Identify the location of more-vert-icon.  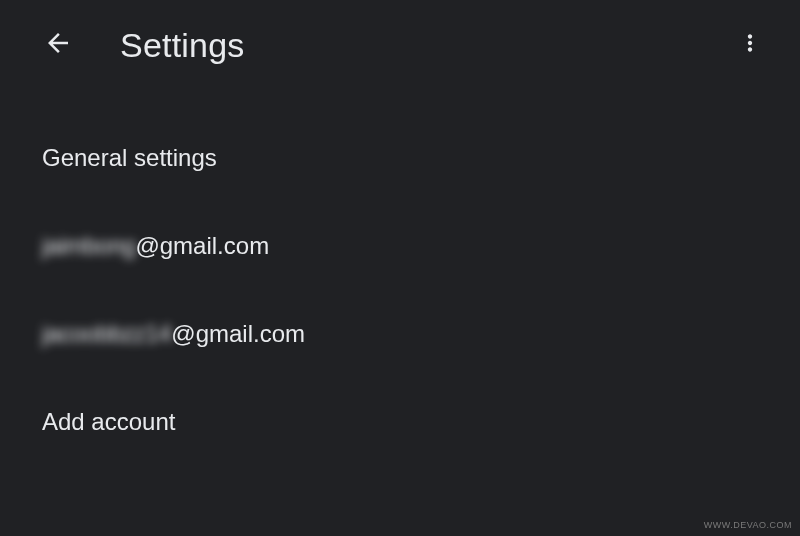
(750, 45).